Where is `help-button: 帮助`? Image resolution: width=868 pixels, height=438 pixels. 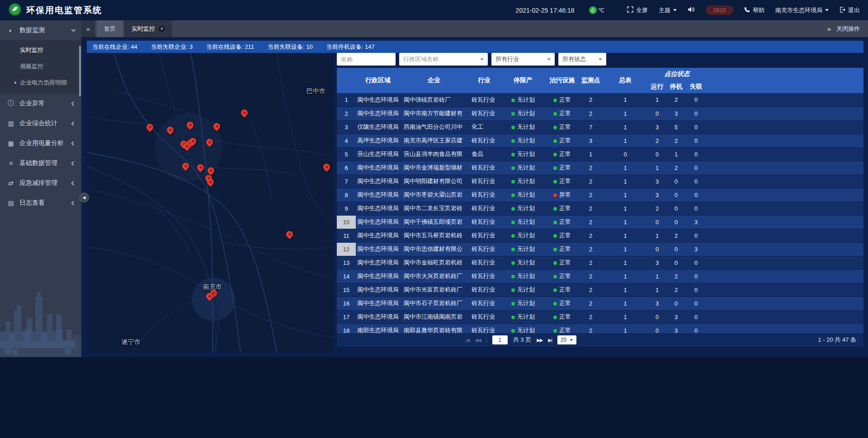
help-button: 帮助 is located at coordinates (754, 10).